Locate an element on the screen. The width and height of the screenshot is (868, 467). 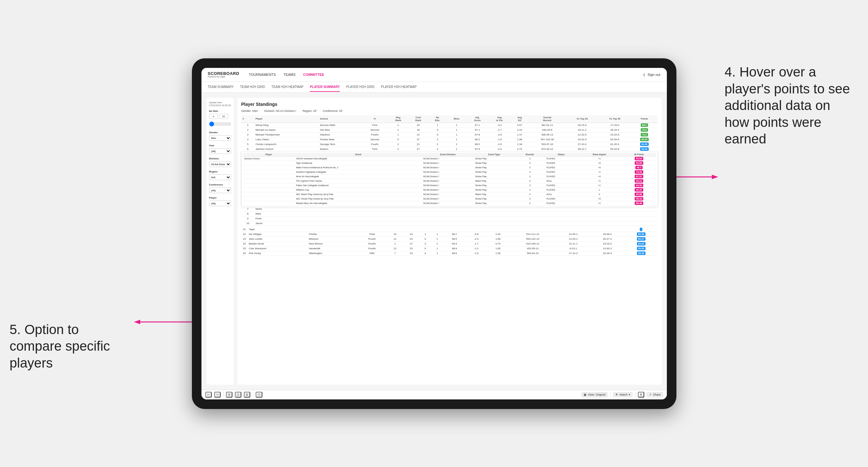
division-filter-chip: Division: NCAA Division I is located at coordinates (280, 111).